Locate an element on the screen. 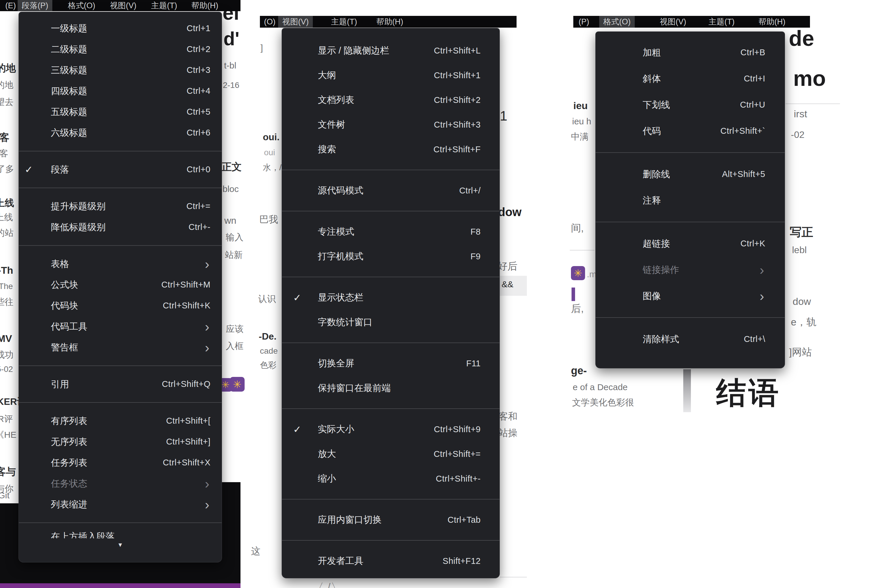 The image size is (882, 588). menu-item: 超链接Ctrl+K is located at coordinates (690, 244).